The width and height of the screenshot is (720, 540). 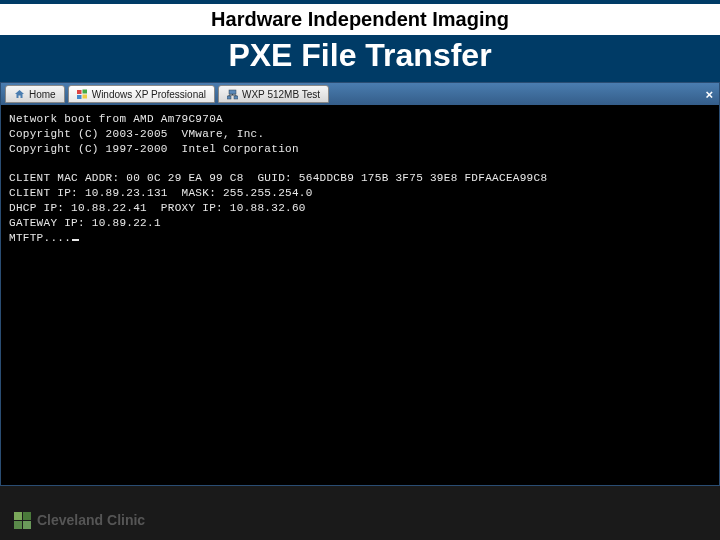 I want to click on console-line: Copyright (C) 1997-2000 Intel Corporatio…, so click(x=154, y=149).